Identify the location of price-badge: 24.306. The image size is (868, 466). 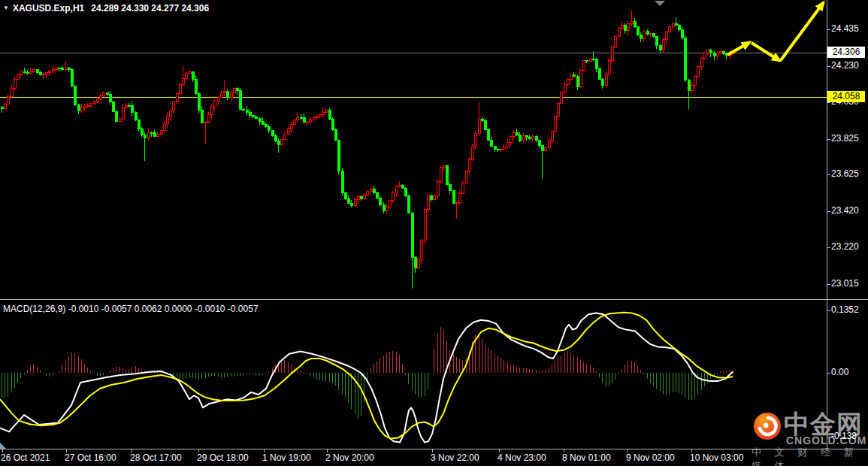
(846, 53).